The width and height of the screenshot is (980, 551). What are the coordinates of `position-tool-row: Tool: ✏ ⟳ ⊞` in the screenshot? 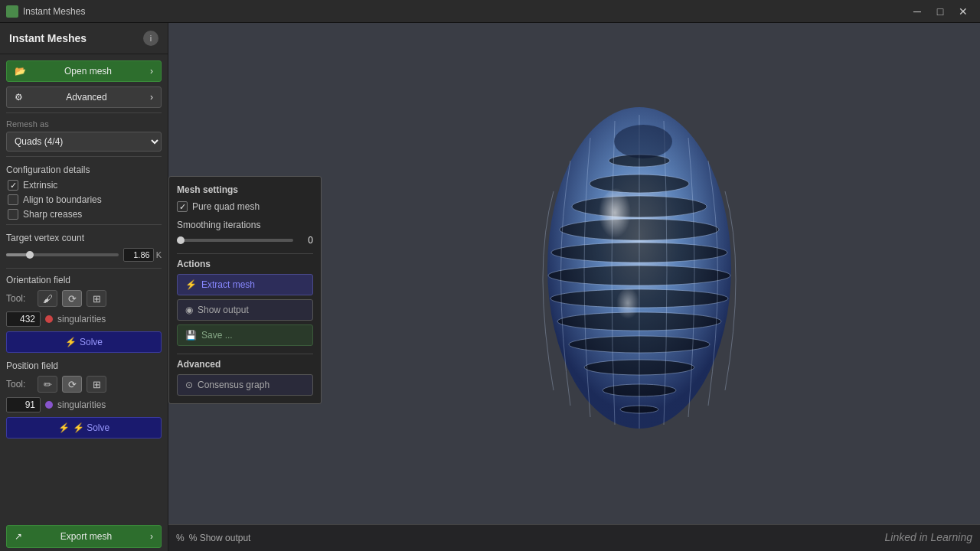 It's located at (84, 384).